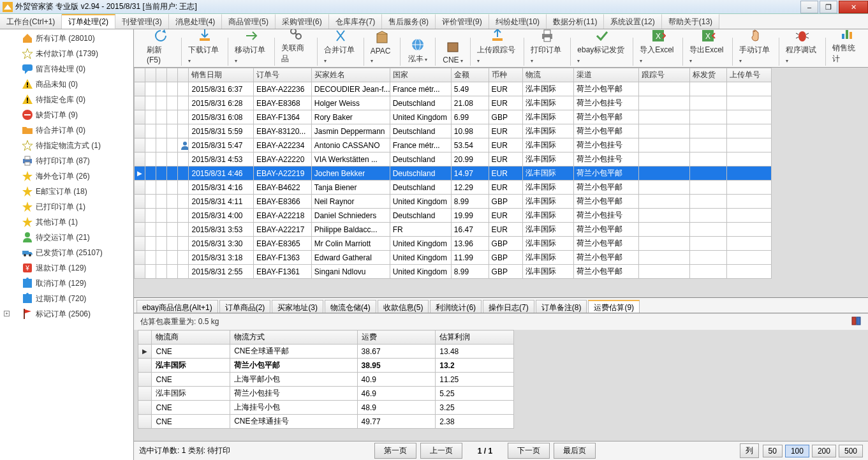 The width and height of the screenshot is (868, 460). I want to click on page-size-200: 200, so click(824, 451).